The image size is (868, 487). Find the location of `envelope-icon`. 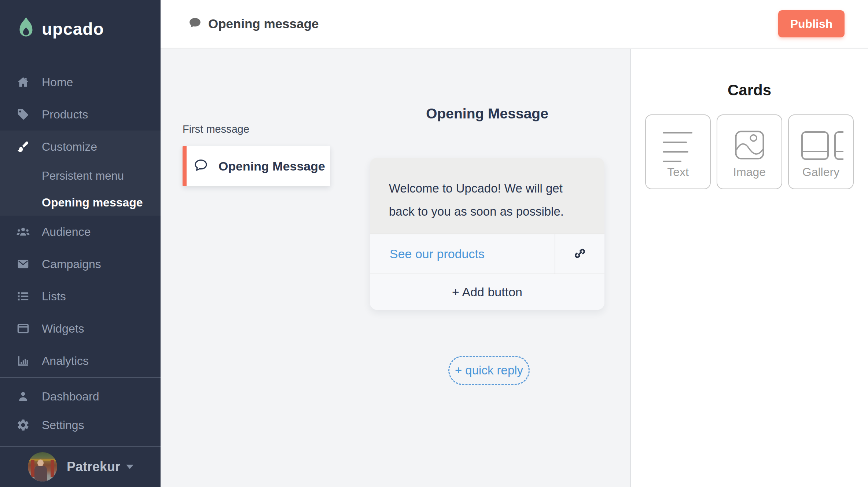

envelope-icon is located at coordinates (23, 264).